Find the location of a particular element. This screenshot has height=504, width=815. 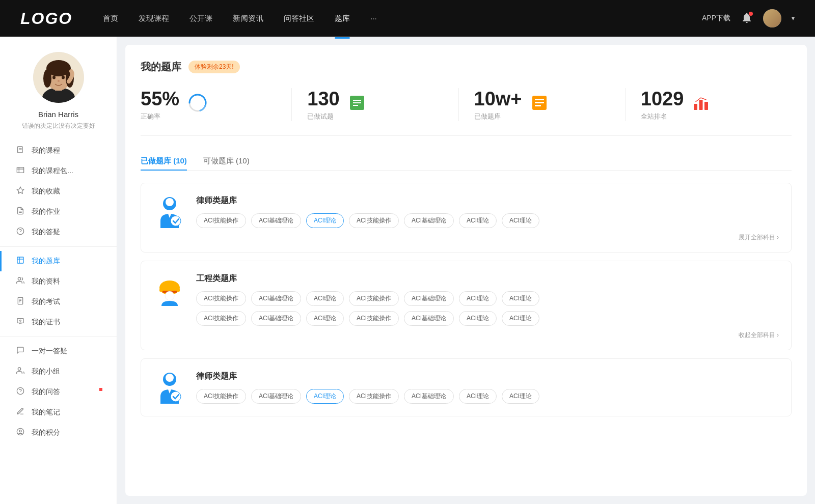

tab-done-banks: 已做题库 (10) is located at coordinates (164, 161).